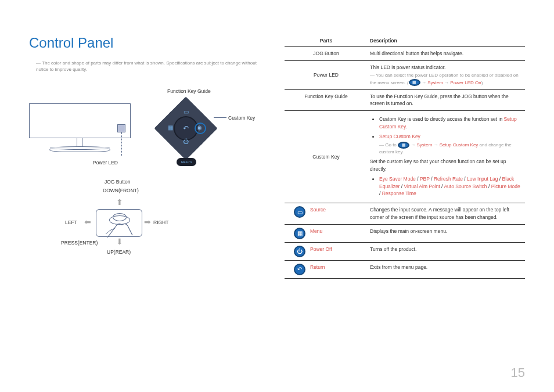 This screenshot has width=554, height=392. What do you see at coordinates (451, 145) in the screenshot?
I see `custom-b2: Setup Custom Key ― Go to ▦ → System → Se…` at bounding box center [451, 145].